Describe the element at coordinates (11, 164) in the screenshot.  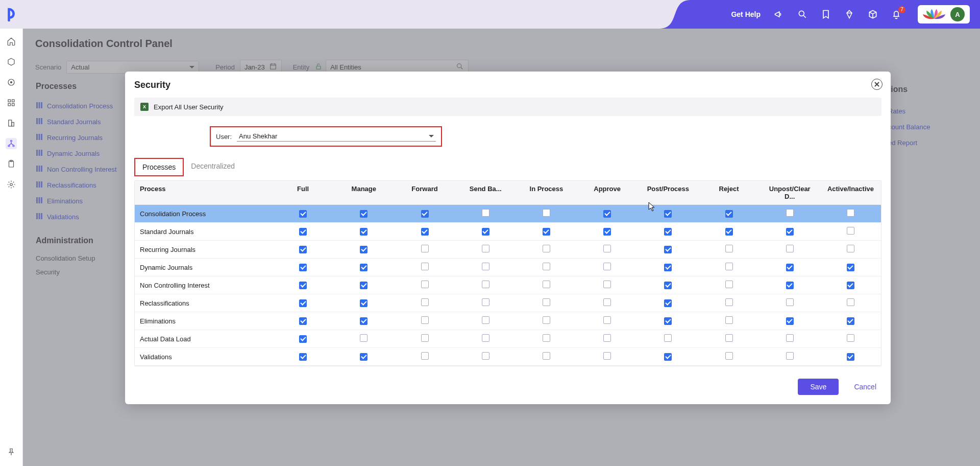
I see `clipboard-icon` at that location.